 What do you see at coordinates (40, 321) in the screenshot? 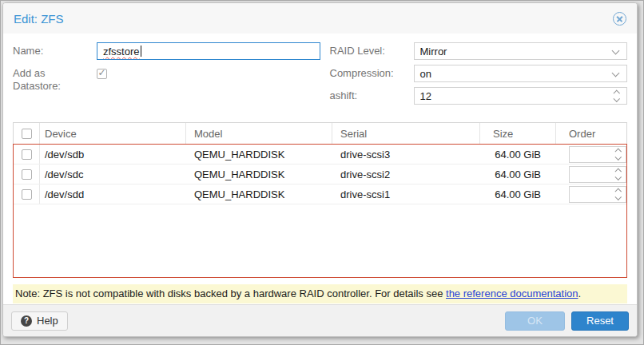
I see `help-button: ? Help` at bounding box center [40, 321].